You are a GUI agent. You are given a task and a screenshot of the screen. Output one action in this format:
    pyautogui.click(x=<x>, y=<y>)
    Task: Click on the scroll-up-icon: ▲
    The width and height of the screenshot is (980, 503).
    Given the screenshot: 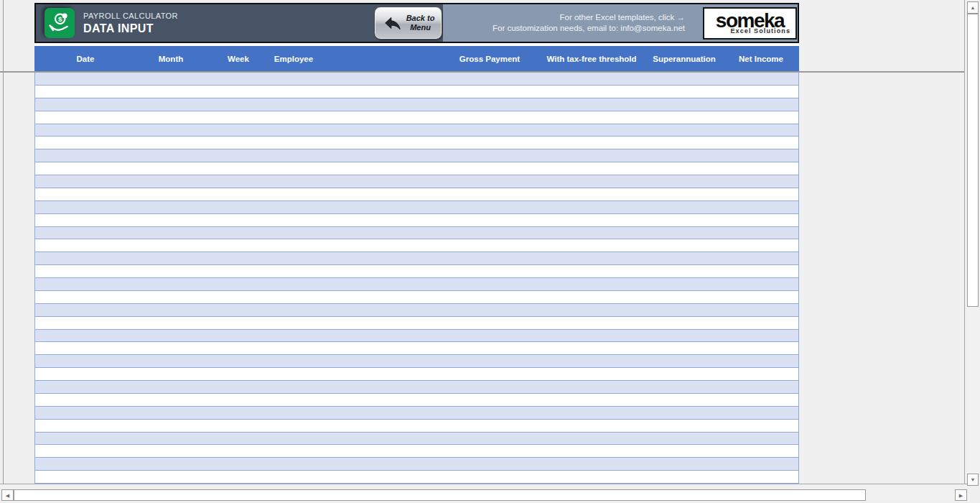 What is the action you would take?
    pyautogui.click(x=974, y=7)
    